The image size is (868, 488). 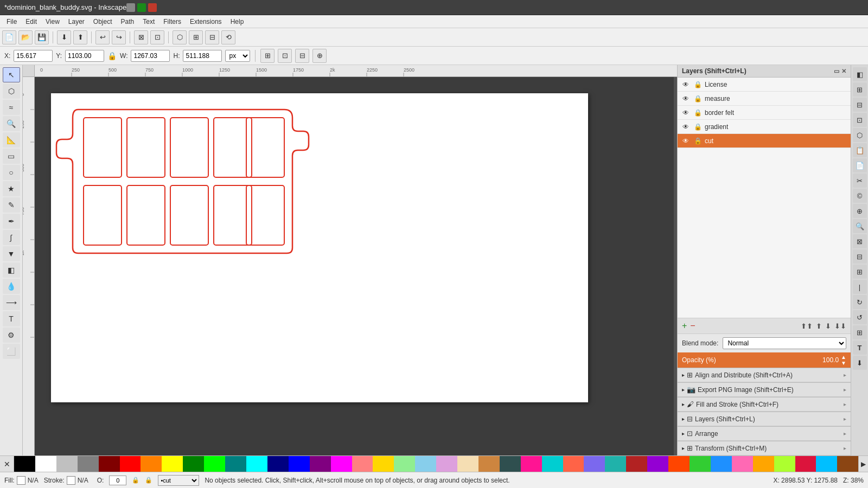 What do you see at coordinates (142, 8) in the screenshot?
I see `maximize-button` at bounding box center [142, 8].